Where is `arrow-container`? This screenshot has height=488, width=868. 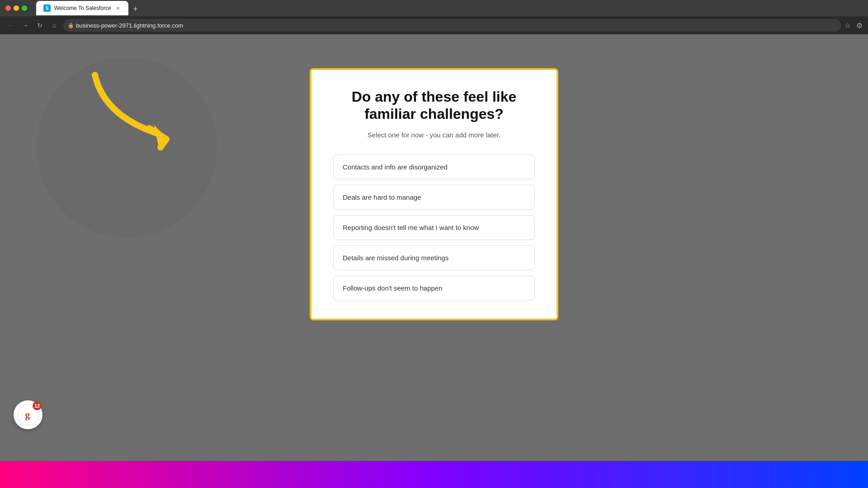 arrow-container is located at coordinates (136, 107).